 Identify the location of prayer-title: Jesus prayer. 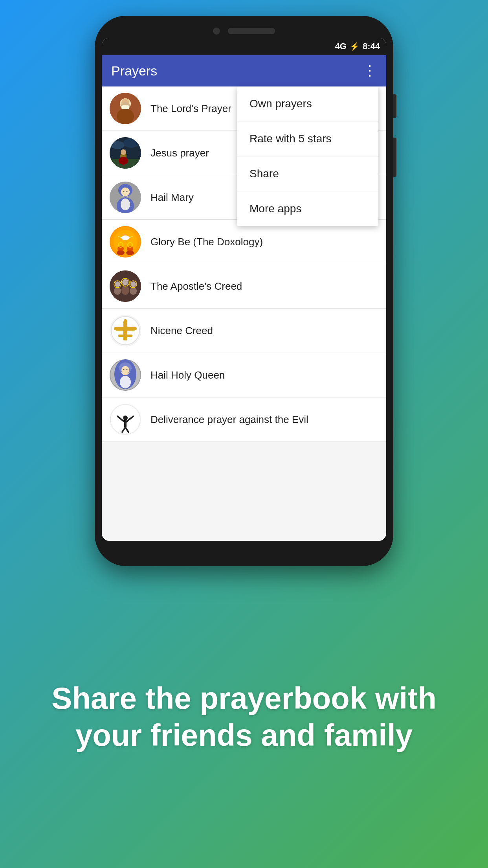
(180, 153).